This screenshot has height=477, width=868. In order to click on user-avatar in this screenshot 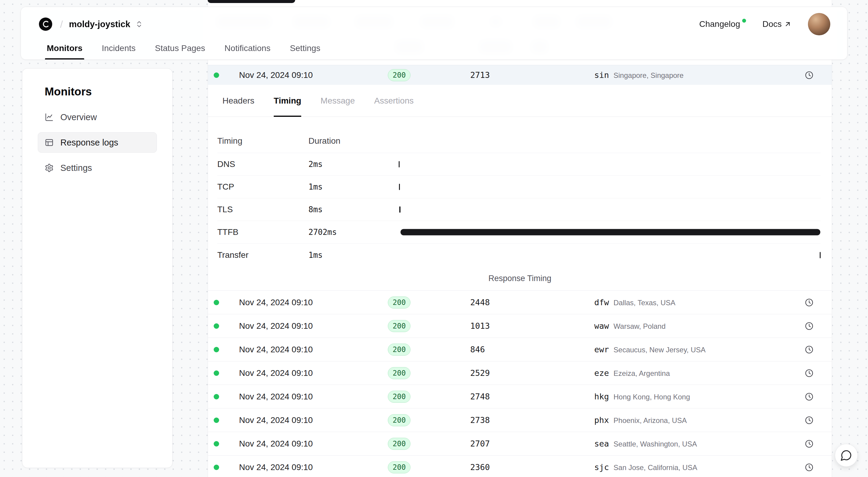, I will do `click(819, 24)`.